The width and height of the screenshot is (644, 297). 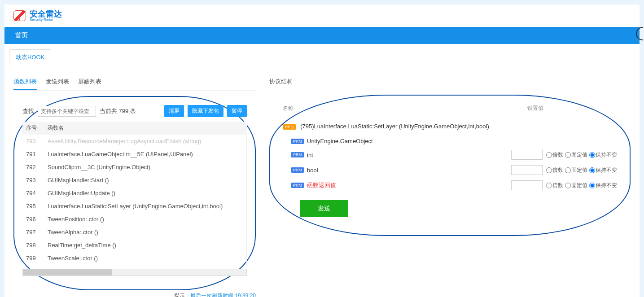 What do you see at coordinates (135, 245) in the screenshot?
I see `list-item: 798RealTime:get_deltaTime ()` at bounding box center [135, 245].